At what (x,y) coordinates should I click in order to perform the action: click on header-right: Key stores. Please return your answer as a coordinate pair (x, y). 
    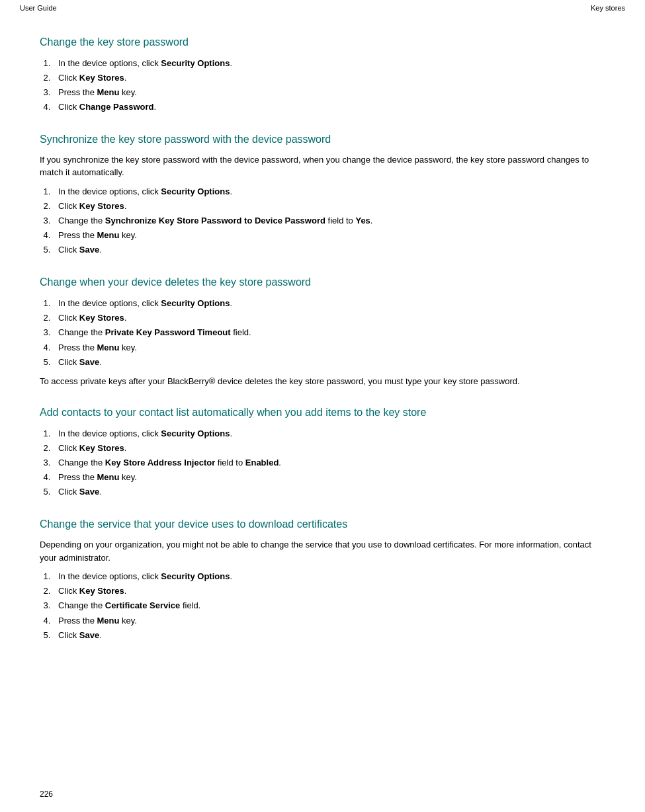
    Looking at the image, I should click on (608, 8).